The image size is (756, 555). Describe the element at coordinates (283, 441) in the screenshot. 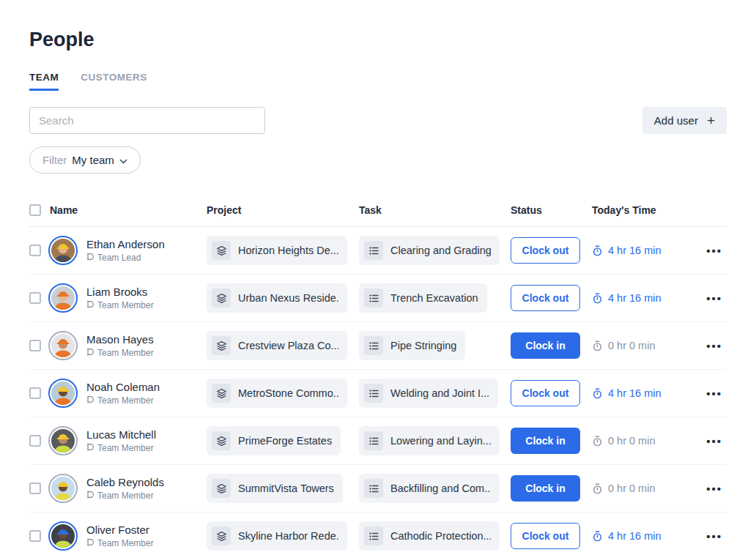

I see `project-cell: PrimeForge Estates` at that location.